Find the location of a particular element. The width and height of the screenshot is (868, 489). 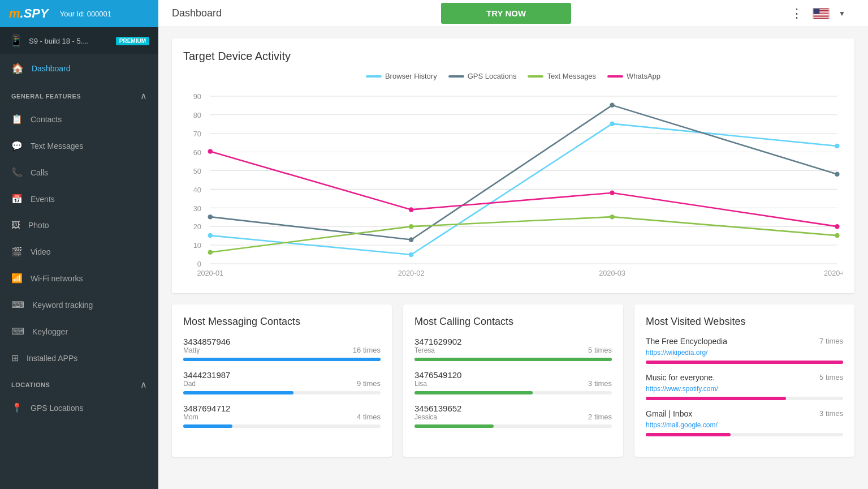

sidebar-item-dashboard: 🏠 Dashboard is located at coordinates (79, 68).